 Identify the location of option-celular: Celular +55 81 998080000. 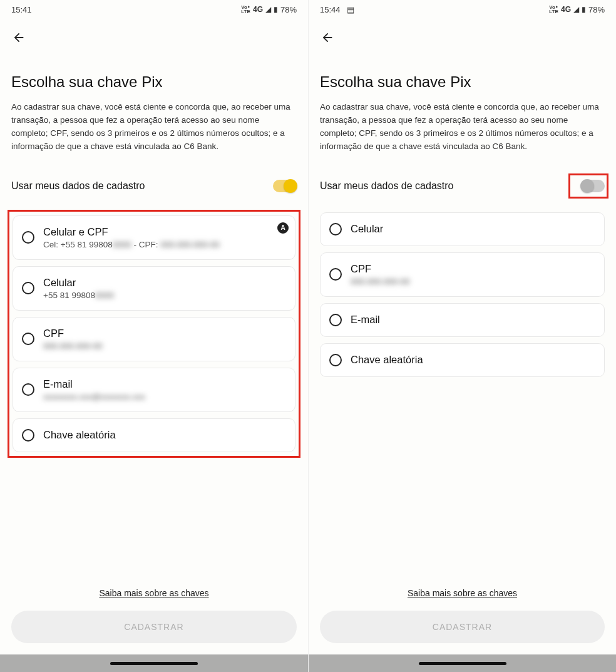
(154, 288).